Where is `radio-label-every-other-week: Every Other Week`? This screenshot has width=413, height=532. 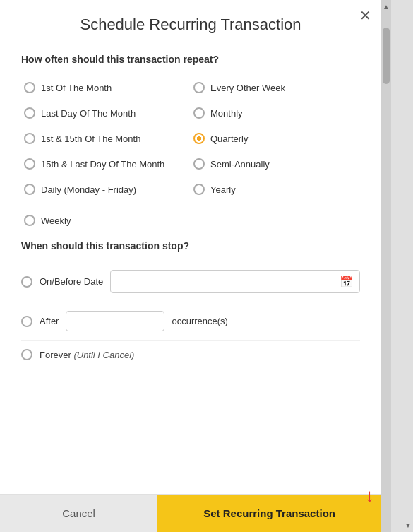 radio-label-every-other-week: Every Other Week is located at coordinates (248, 88).